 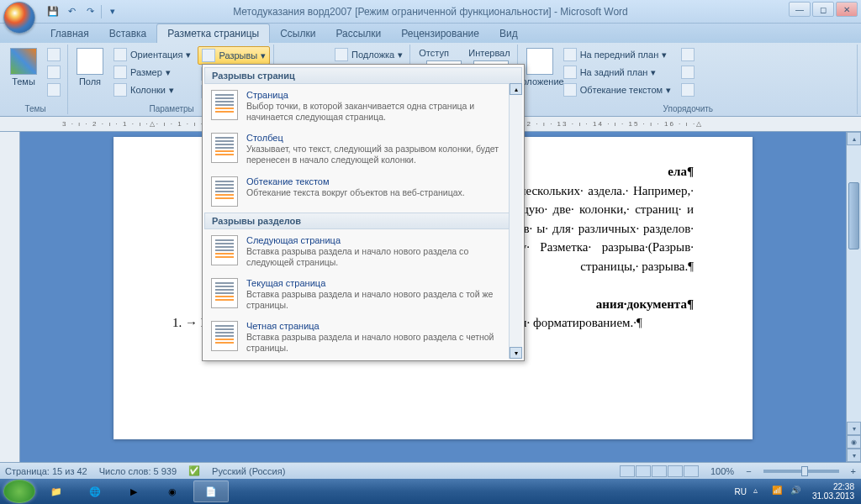 What do you see at coordinates (224, 105) in the screenshot?
I see `page-break-icon` at bounding box center [224, 105].